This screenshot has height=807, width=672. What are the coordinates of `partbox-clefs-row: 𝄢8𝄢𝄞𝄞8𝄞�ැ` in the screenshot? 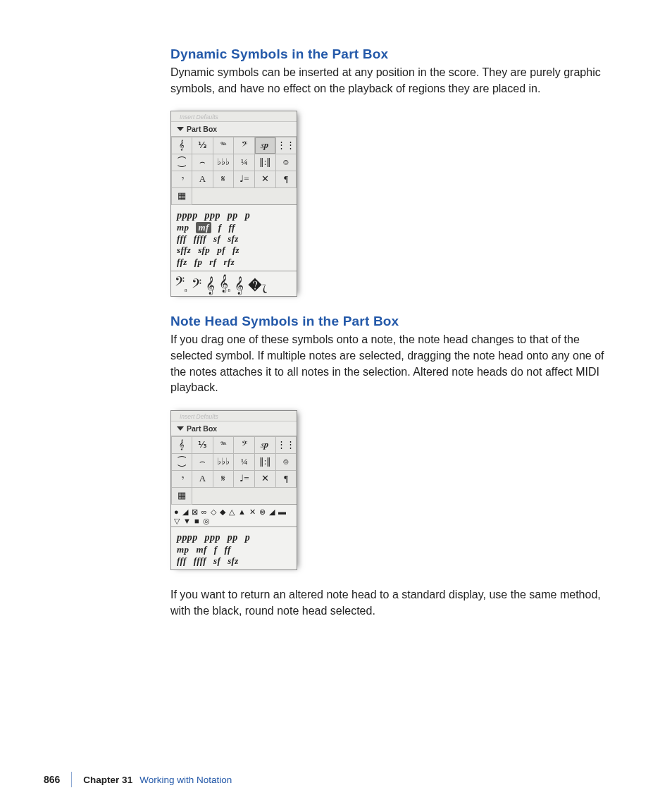 It's located at (234, 283).